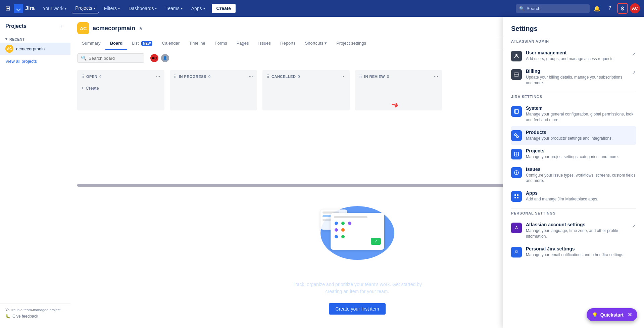 The height and width of the screenshot is (328, 644). I want to click on column-in-review-drag: ⠿, so click(360, 77).